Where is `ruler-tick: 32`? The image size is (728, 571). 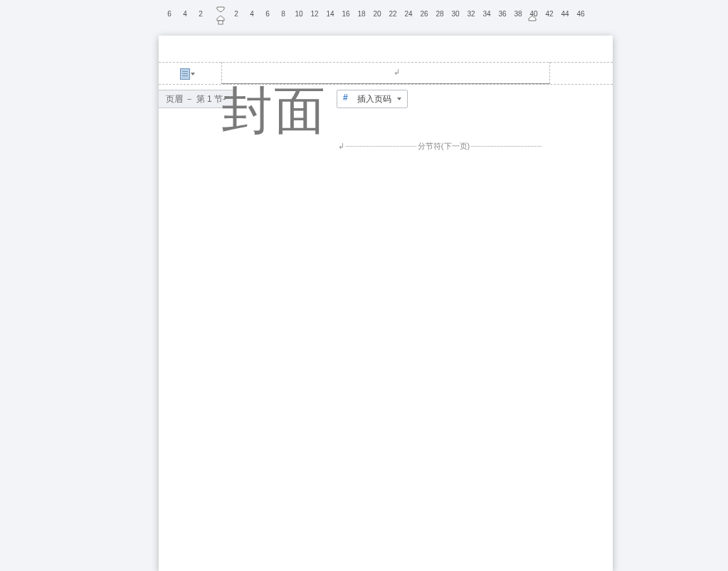 ruler-tick: 32 is located at coordinates (471, 14).